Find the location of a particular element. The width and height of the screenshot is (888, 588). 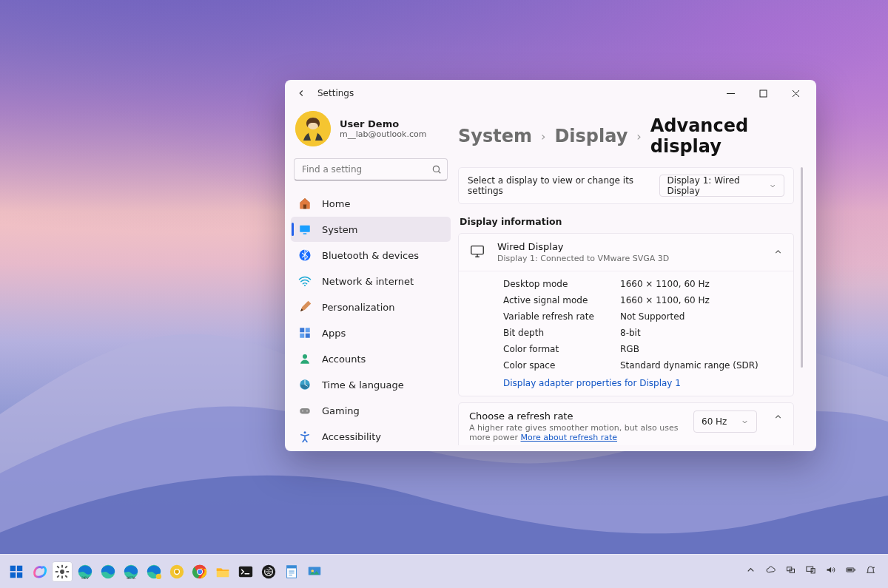

bluetooth-icon is located at coordinates (305, 255).